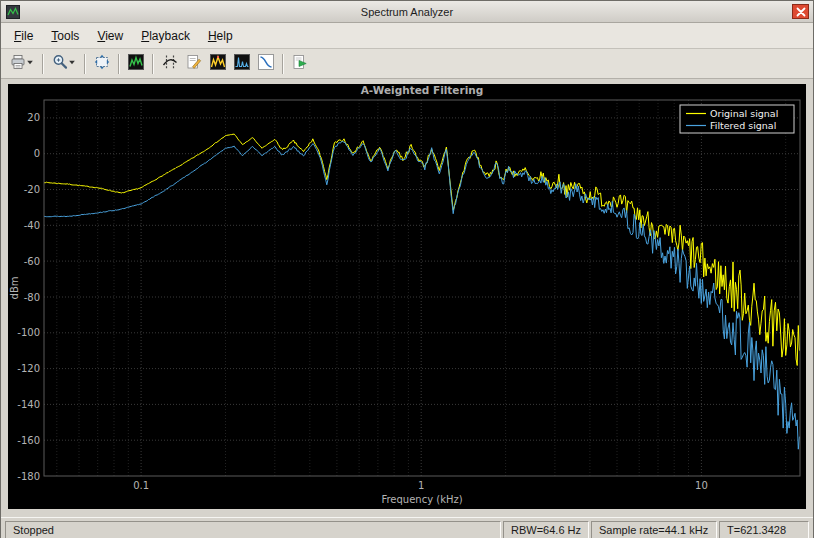 The image size is (814, 538). Describe the element at coordinates (102, 64) in the screenshot. I see `scale-axes-button` at that location.